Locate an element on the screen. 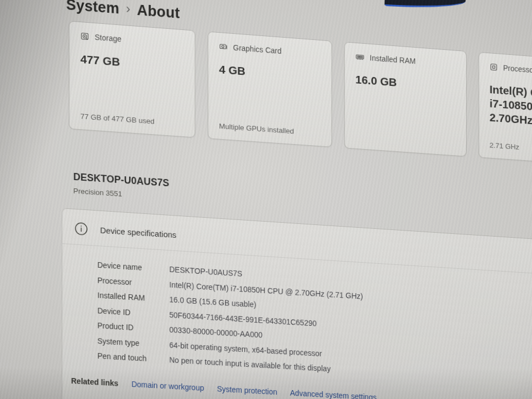  graphics-card-caption: Multiple GPUs installed is located at coordinates (256, 129).